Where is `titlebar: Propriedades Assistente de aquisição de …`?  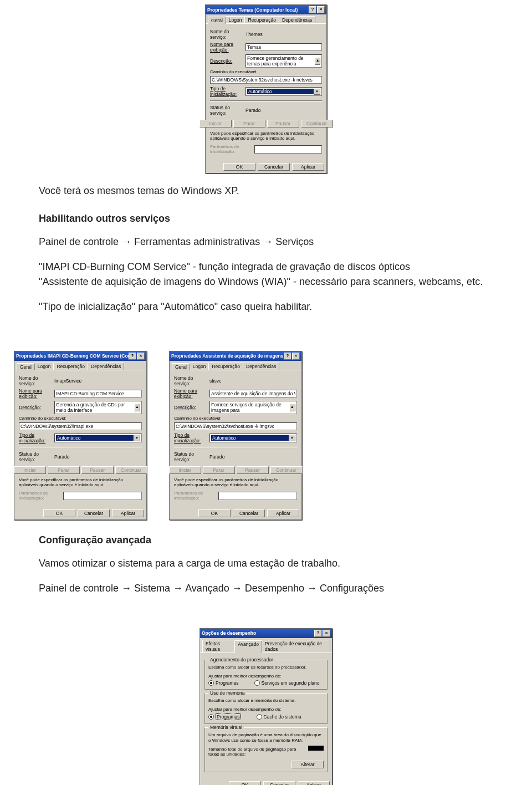
titlebar: Propriedades Assistente de aquisição de … is located at coordinates (236, 356).